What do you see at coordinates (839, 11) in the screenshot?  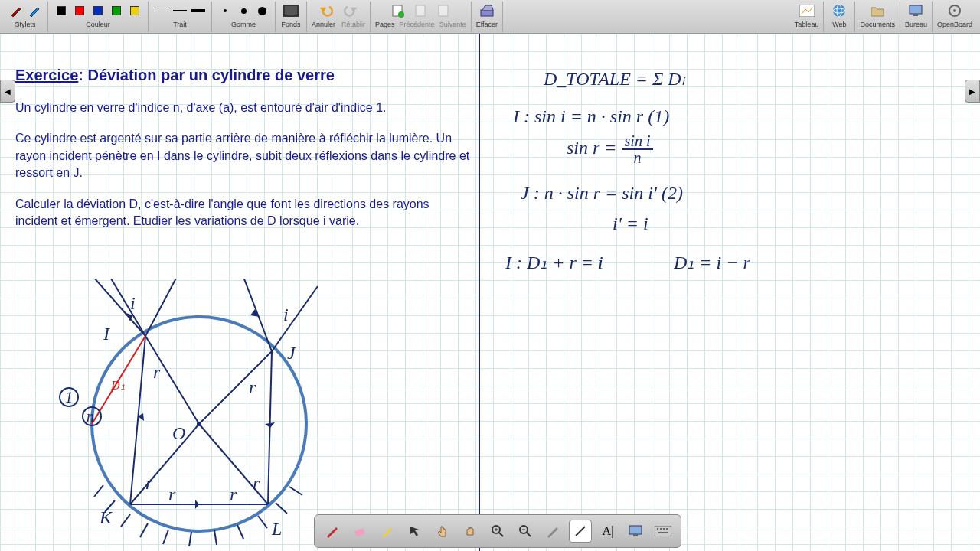 I see `web-button` at bounding box center [839, 11].